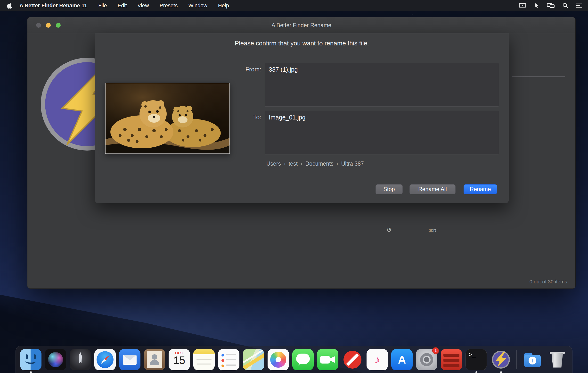 The width and height of the screenshot is (588, 373). What do you see at coordinates (10, 6) in the screenshot?
I see `apple-icon` at bounding box center [10, 6].